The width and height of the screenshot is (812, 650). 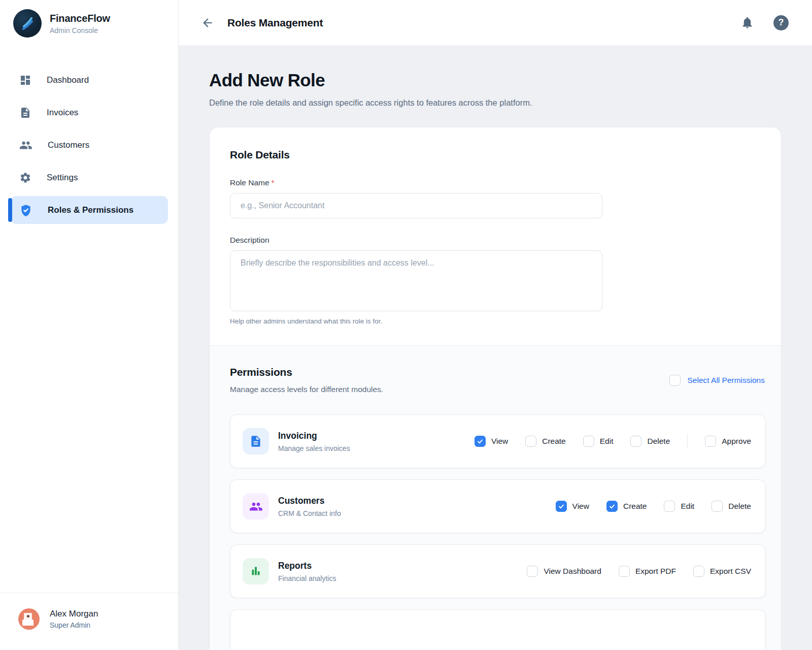 What do you see at coordinates (495, 155) in the screenshot?
I see `role-details-title: Role Details` at bounding box center [495, 155].